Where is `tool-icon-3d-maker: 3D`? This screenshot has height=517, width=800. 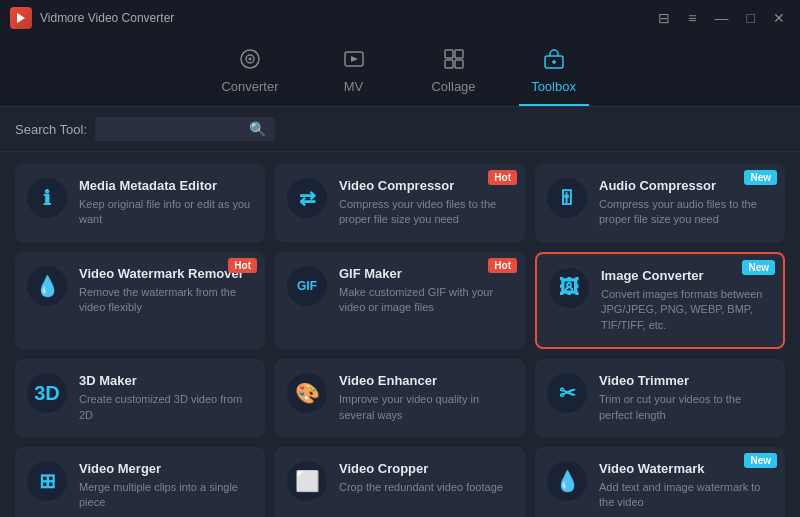 tool-icon-3d-maker: 3D is located at coordinates (47, 393).